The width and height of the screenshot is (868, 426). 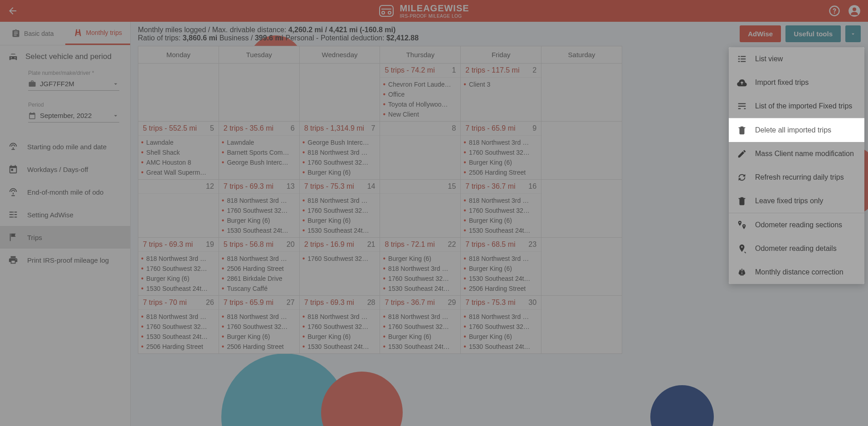 I want to click on tune-icon, so click(x=742, y=106).